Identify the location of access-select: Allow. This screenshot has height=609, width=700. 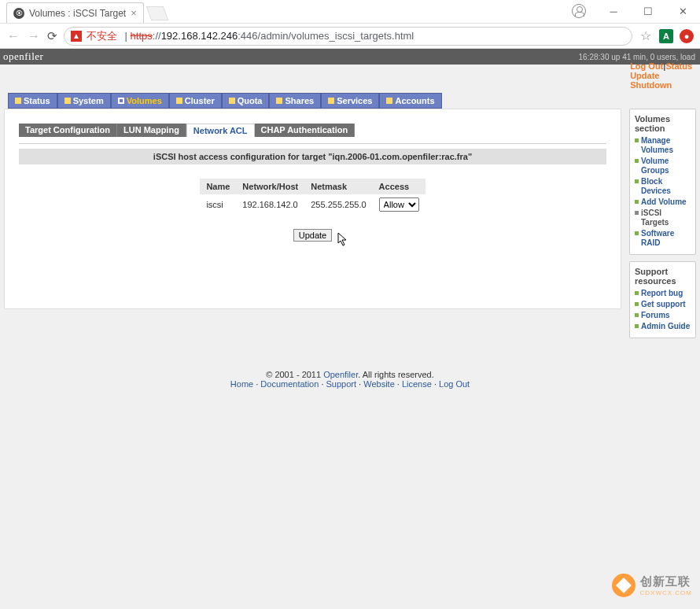
(400, 205).